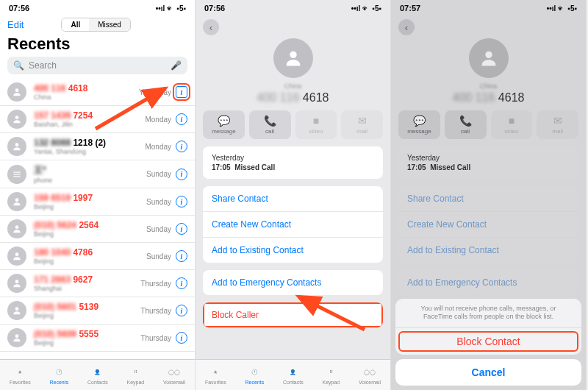  I want to click on chevron-left-icon: ‹, so click(211, 28).